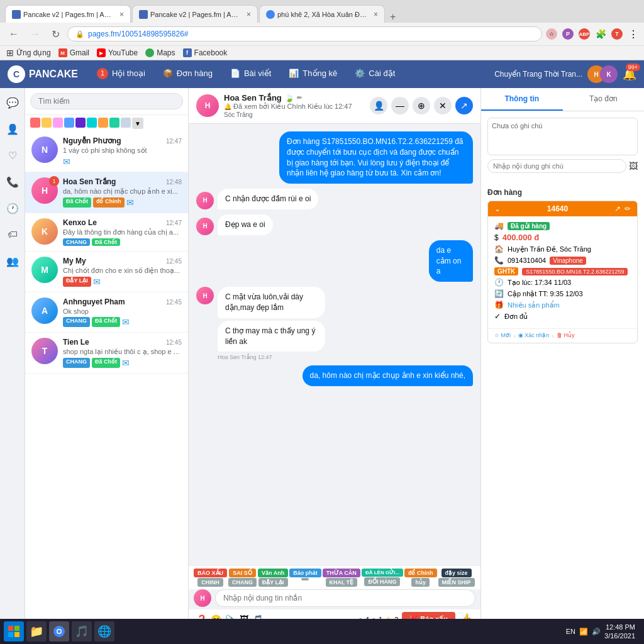 The width and height of the screenshot is (644, 644). Describe the element at coordinates (13, 261) in the screenshot. I see `sidebar-icon-person: 👥` at that location.